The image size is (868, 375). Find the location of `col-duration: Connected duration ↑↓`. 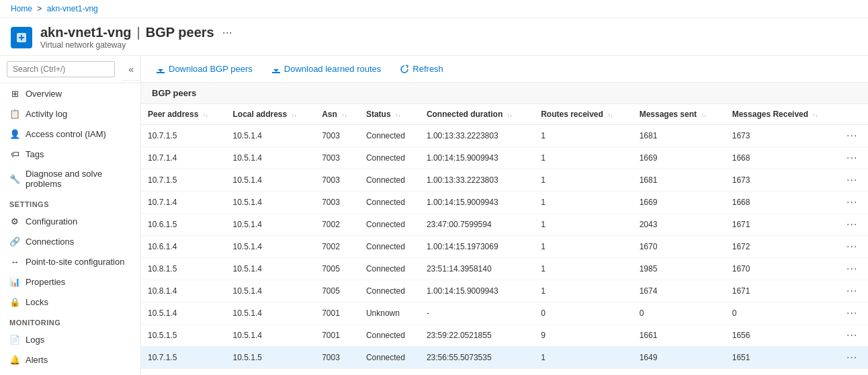

col-duration: Connected duration ↑↓ is located at coordinates (477, 114).